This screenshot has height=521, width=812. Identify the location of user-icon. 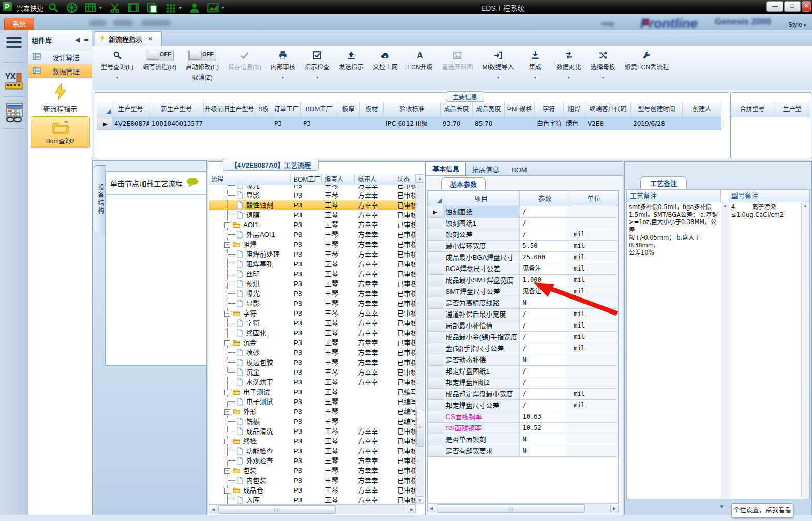
(194, 8).